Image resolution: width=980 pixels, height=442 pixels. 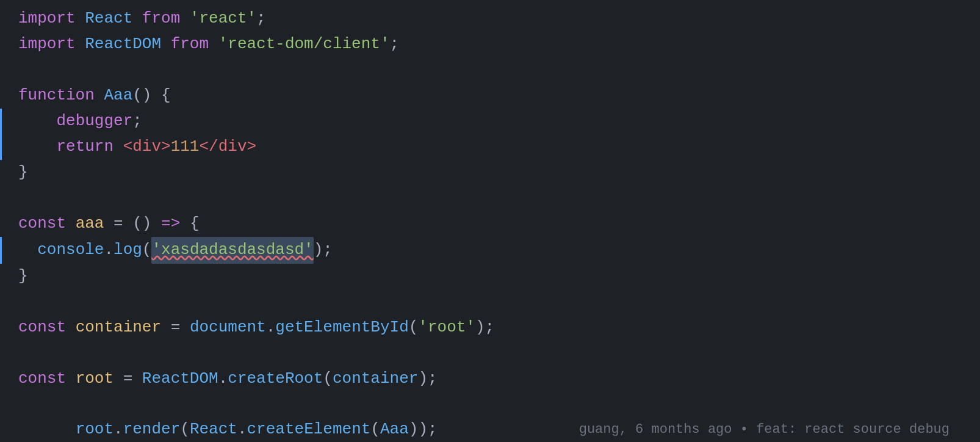 What do you see at coordinates (94, 121) in the screenshot?
I see `keyword-debugger: debugger` at bounding box center [94, 121].